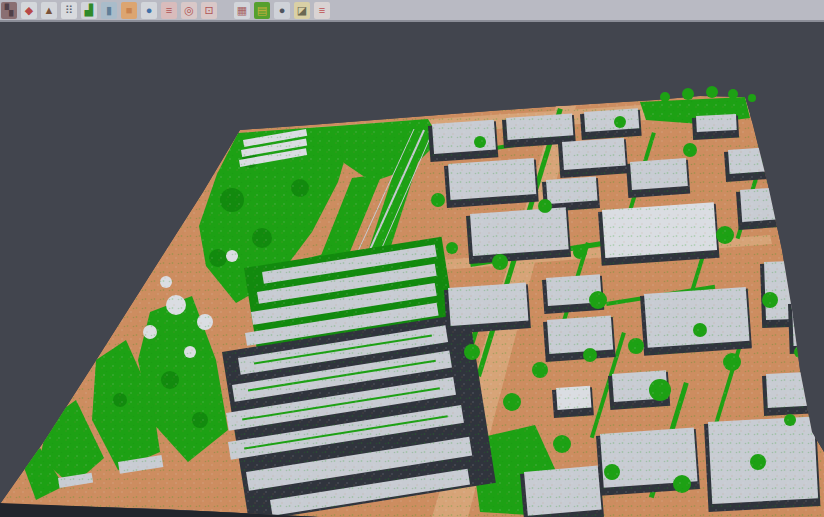 This screenshot has height=517, width=824. Describe the element at coordinates (89, 10) in the screenshot. I see `terrain-icon: ▟` at that location.